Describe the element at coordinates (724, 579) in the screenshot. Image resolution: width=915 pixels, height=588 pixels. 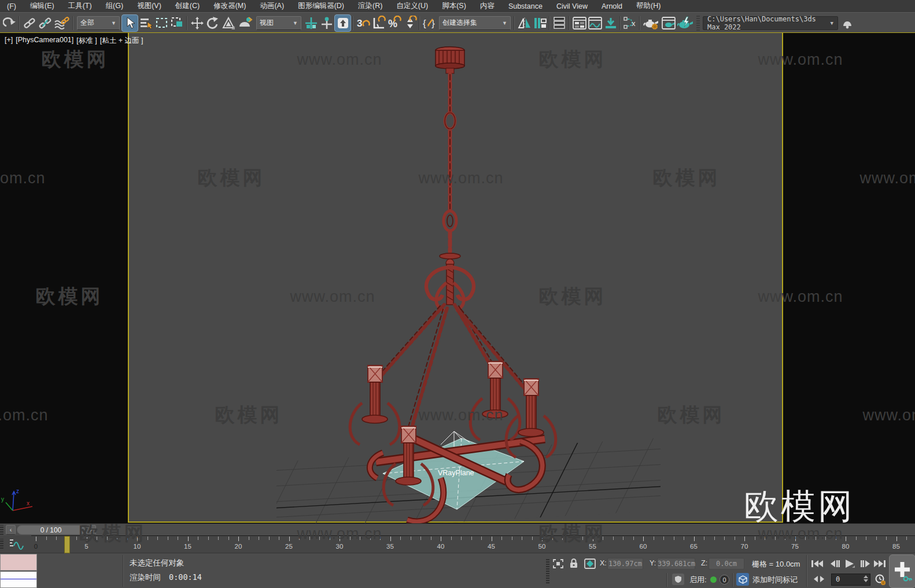
I see `security-count-badge: 0` at that location.